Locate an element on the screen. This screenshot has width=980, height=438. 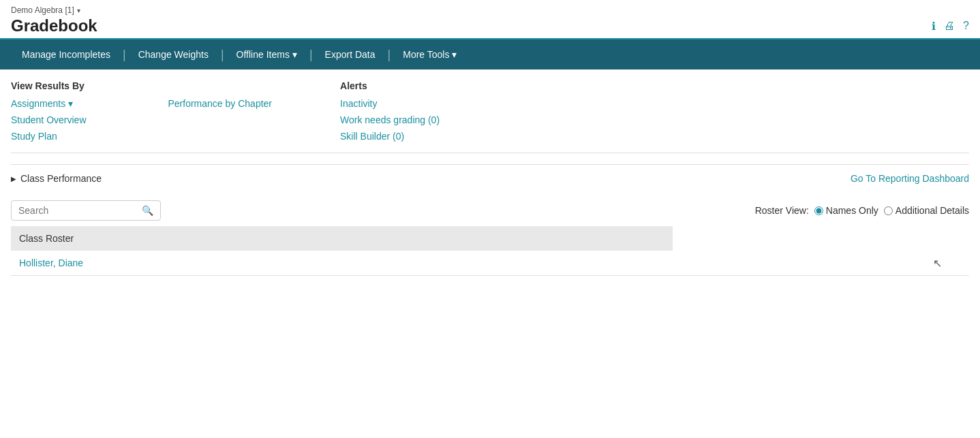
inactivity-label: Inactivity is located at coordinates (358, 104).